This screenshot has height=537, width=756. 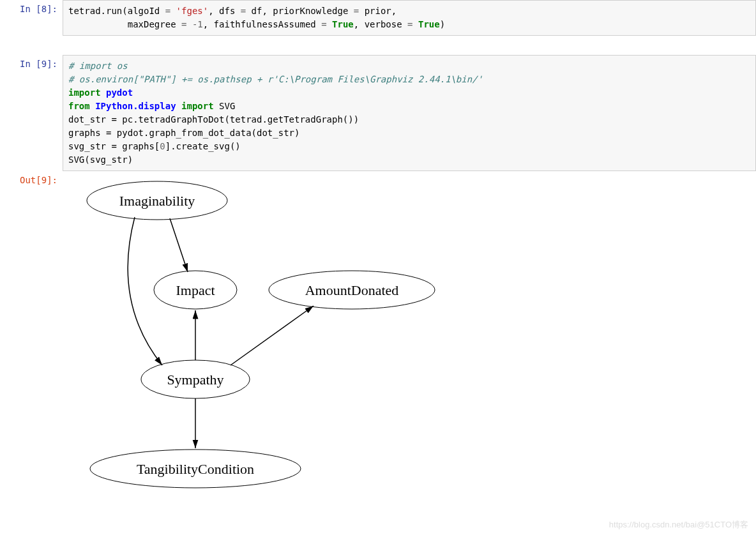 What do you see at coordinates (276, 79) in the screenshot?
I see `comment: # os.environ["PATH"] += os.pathsep + r'C…` at bounding box center [276, 79].